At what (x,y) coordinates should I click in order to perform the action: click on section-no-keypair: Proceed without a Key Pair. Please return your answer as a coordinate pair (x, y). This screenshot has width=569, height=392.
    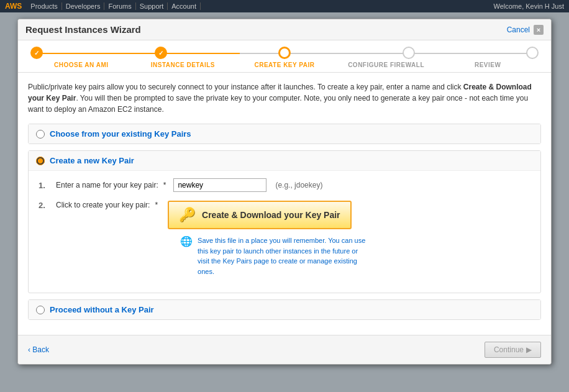
    Looking at the image, I should click on (284, 309).